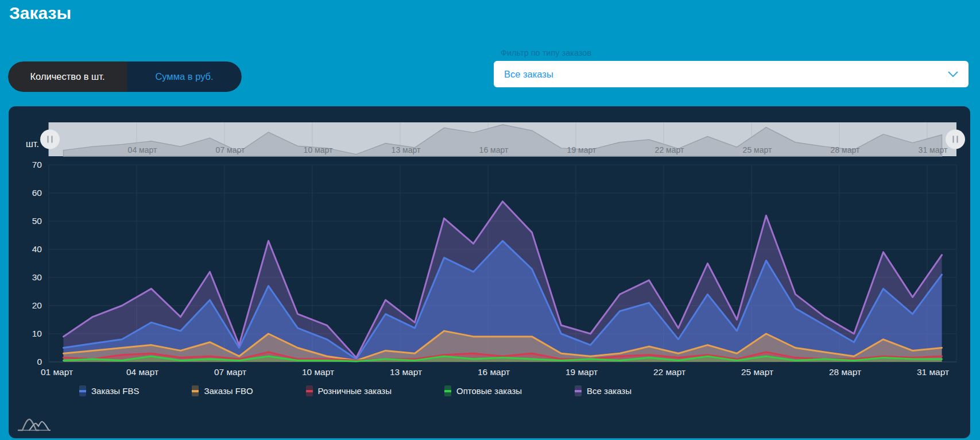  What do you see at coordinates (726, 75) in the screenshot?
I see `order-type-select-value: Все заказы` at bounding box center [726, 75].